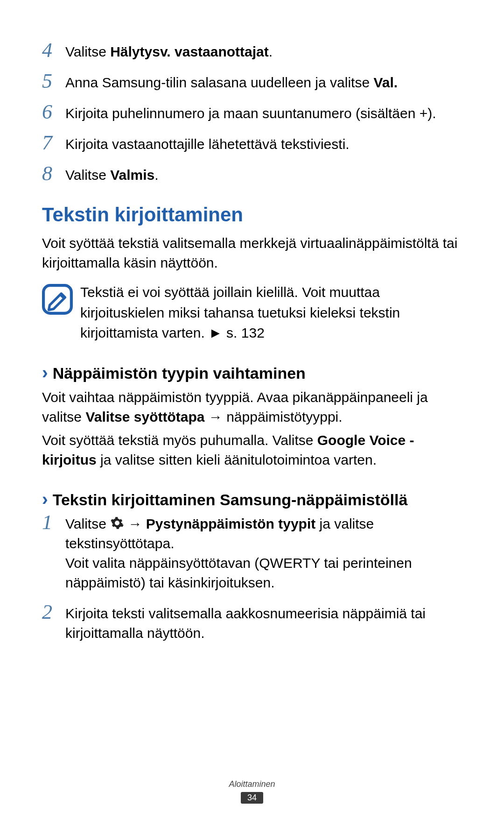  Describe the element at coordinates (252, 407) in the screenshot. I see `paragraph: Voit vaihtaa näppäimistön tyyppiä. Avaa …` at that location.